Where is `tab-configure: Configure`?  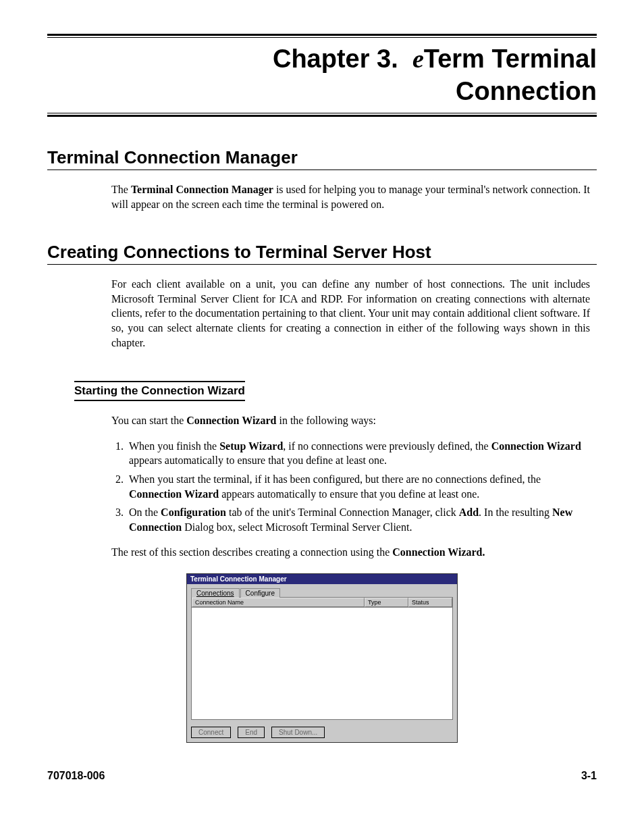
tab-configure: Configure is located at coordinates (261, 593).